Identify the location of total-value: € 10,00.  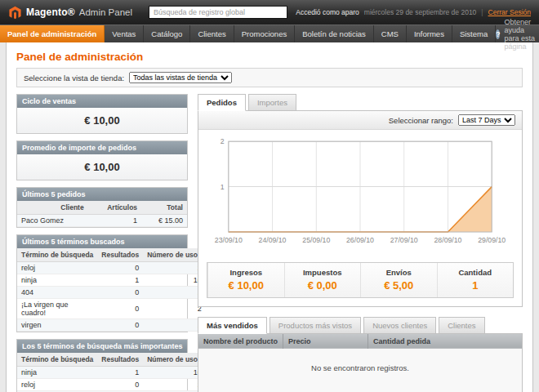
(247, 286).